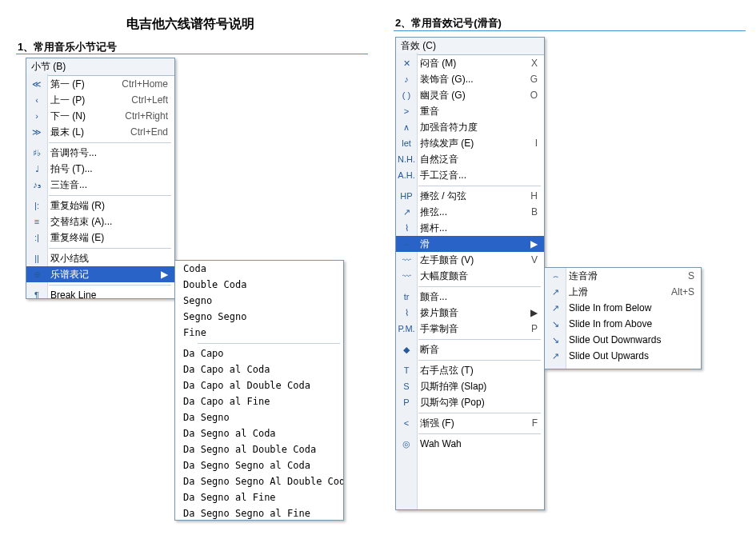 The height and width of the screenshot is (535, 756). Describe the element at coordinates (259, 513) in the screenshot. I see `menu-item: Da Segno Segno al Fine` at that location.